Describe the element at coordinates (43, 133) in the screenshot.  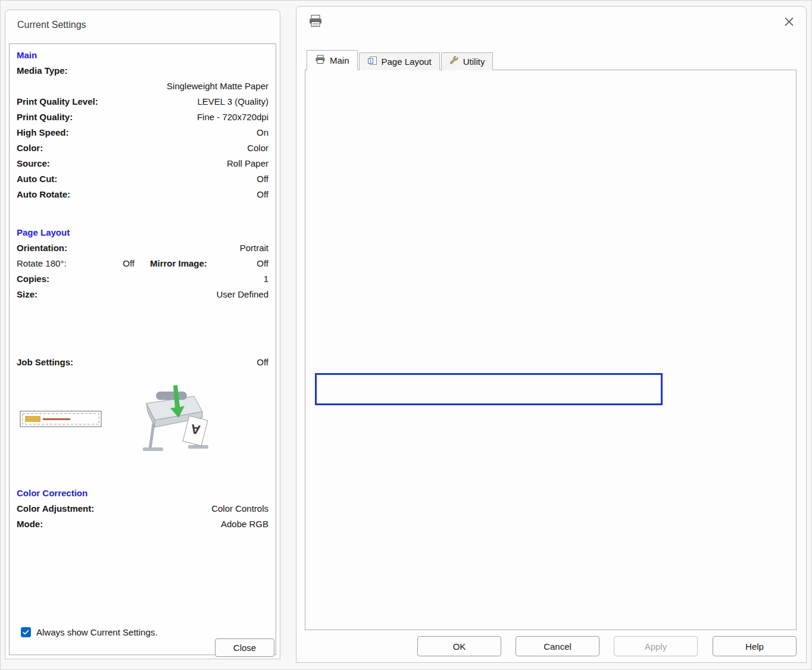
I see `summary-label: High Speed:` at that location.